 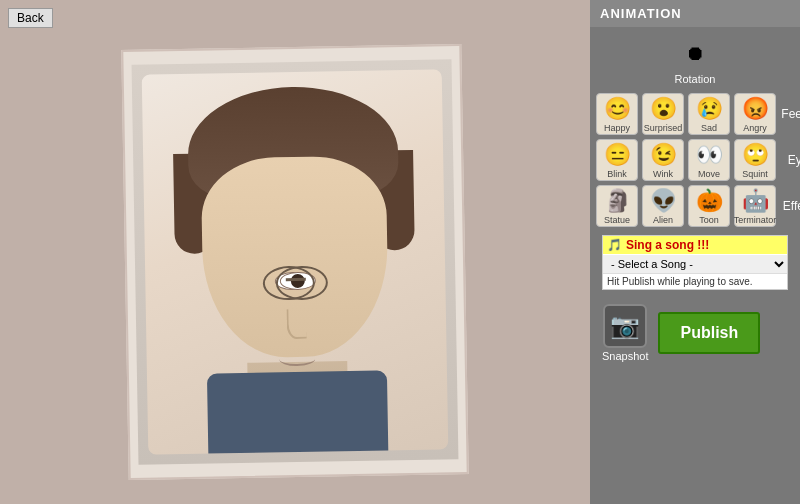 What do you see at coordinates (664, 155) in the screenshot?
I see `wink-emoji: 😉` at bounding box center [664, 155].